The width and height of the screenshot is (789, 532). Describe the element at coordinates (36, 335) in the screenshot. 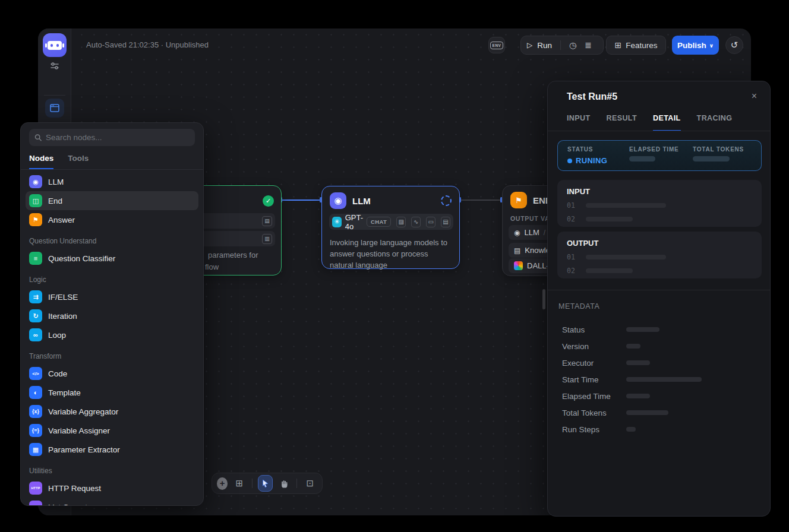

I see `loop-icon: ∞` at that location.